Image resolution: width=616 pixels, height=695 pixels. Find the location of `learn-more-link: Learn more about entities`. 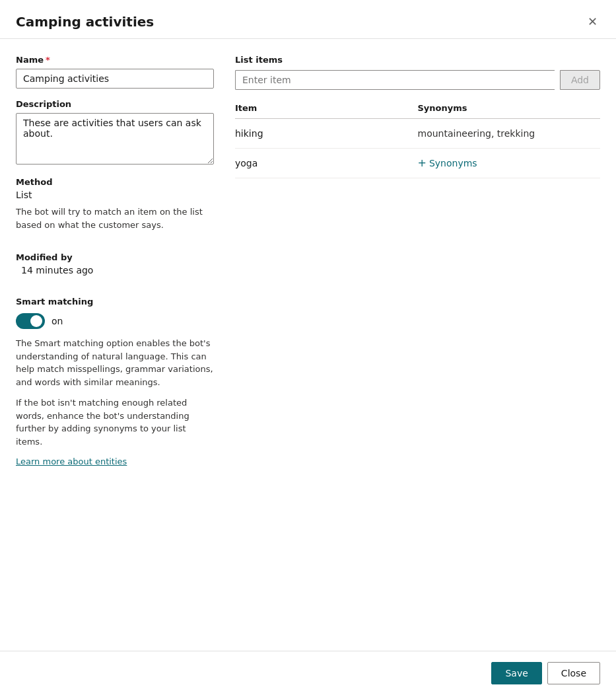

learn-more-link: Learn more about entities is located at coordinates (71, 461).